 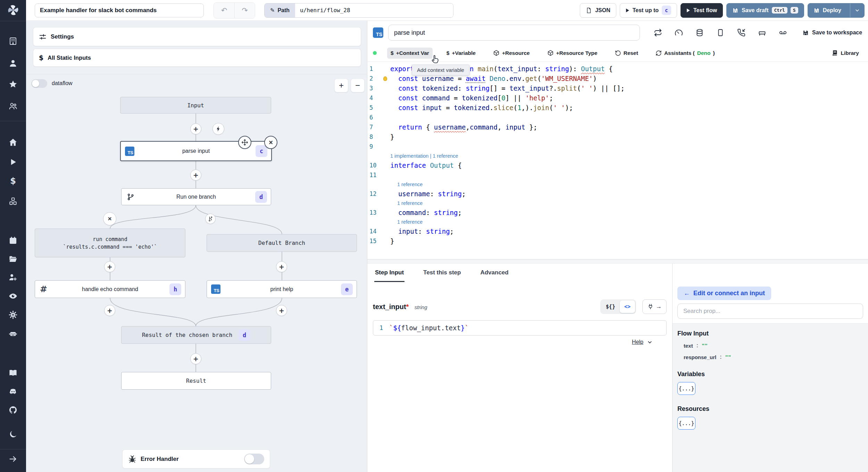 I want to click on flow-node-print-help: TS print help e, so click(x=282, y=289).